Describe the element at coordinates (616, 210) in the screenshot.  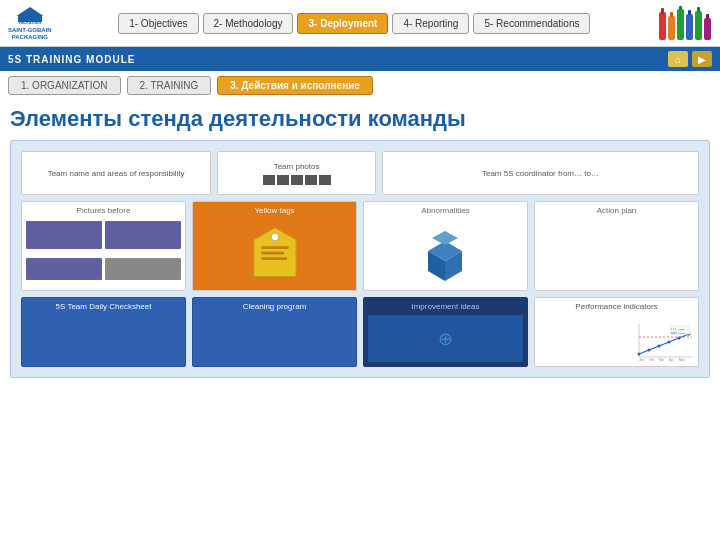
I see `cell-action-plan-label: Action plan` at that location.